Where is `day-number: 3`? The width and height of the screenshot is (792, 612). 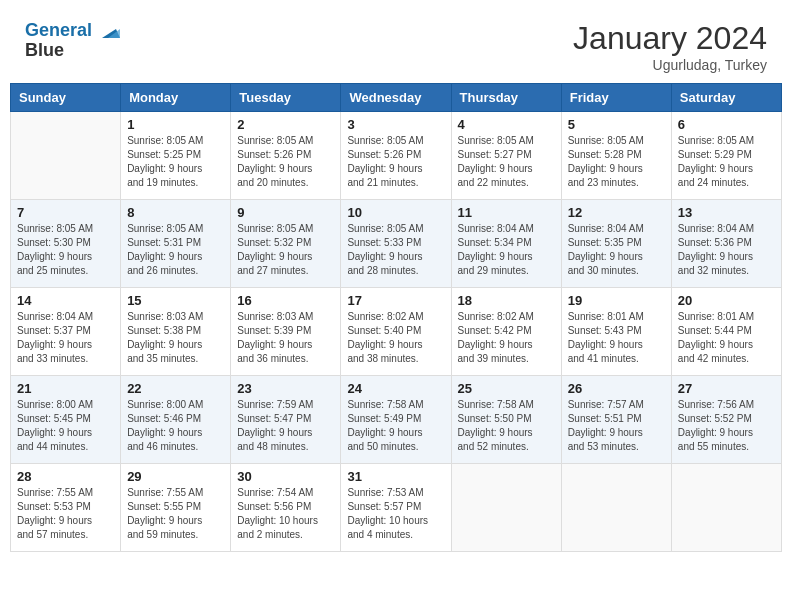 day-number: 3 is located at coordinates (396, 124).